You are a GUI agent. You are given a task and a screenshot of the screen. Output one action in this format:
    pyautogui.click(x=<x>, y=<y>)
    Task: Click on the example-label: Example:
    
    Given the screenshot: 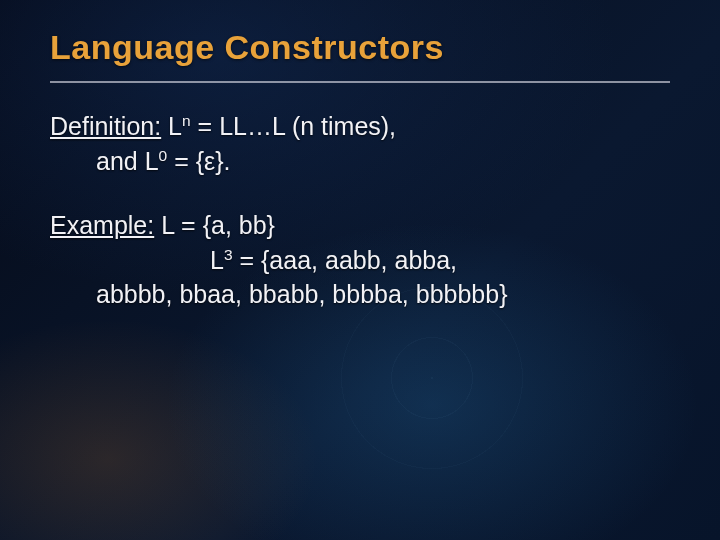 What is the action you would take?
    pyautogui.click(x=102, y=225)
    